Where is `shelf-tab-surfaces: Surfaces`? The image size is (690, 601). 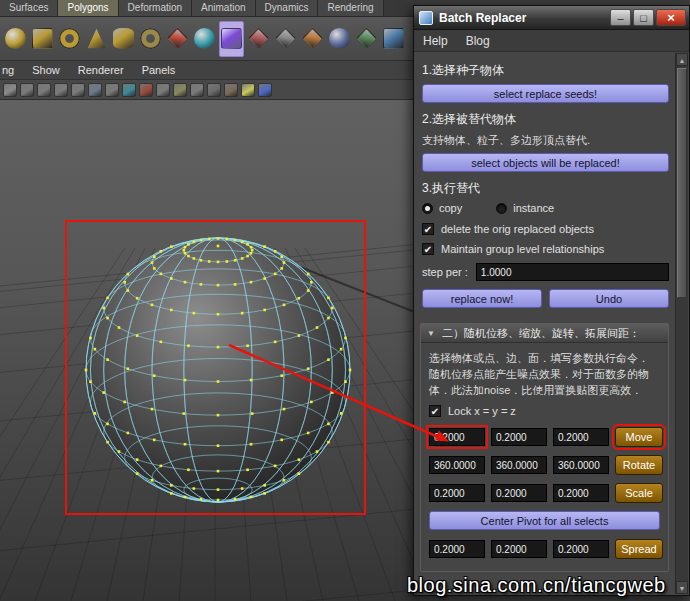 shelf-tab-surfaces: Surfaces is located at coordinates (29, 8).